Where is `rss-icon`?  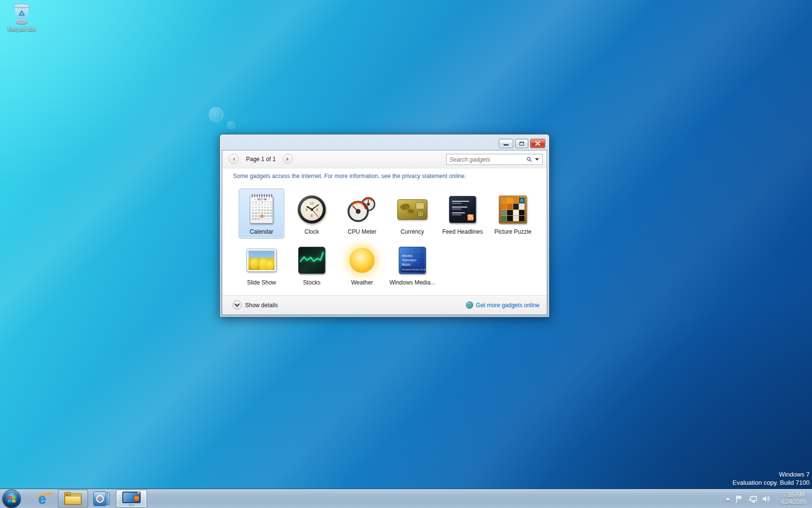 rss-icon is located at coordinates (471, 218).